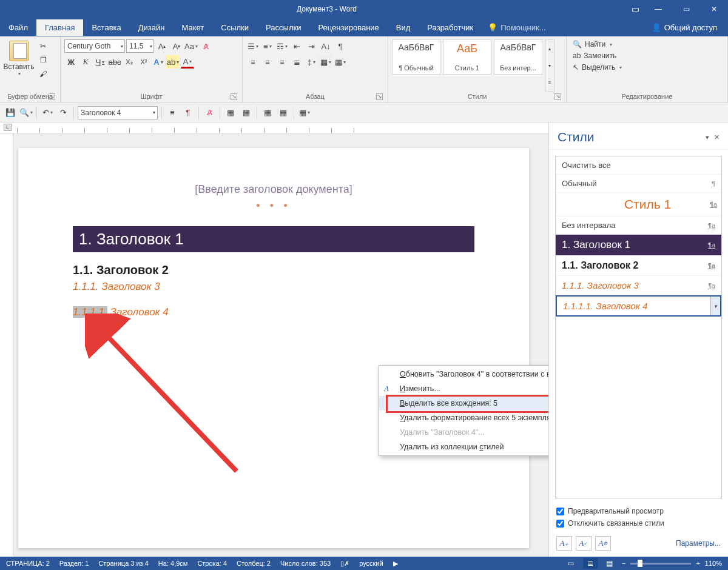 Image resolution: width=728 pixels, height=570 pixels. What do you see at coordinates (268, 62) in the screenshot?
I see `align-center-button: ≡` at bounding box center [268, 62].